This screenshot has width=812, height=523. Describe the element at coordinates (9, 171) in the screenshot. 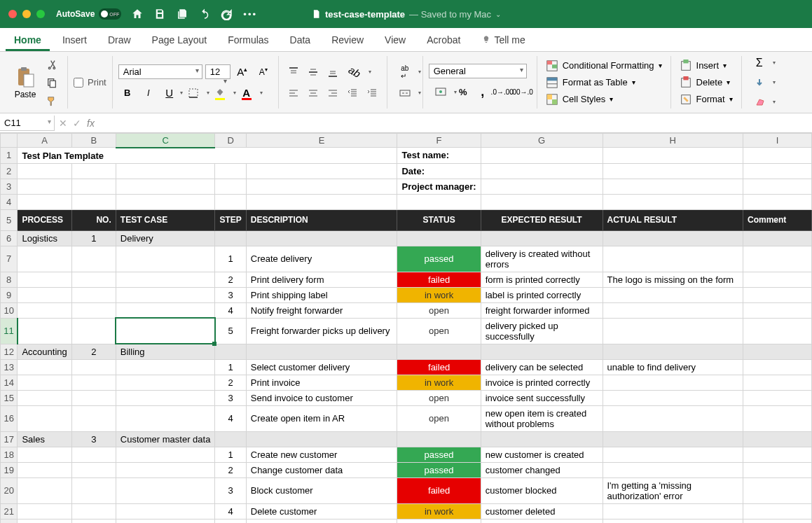

I see `row-header-2: 2` at that location.